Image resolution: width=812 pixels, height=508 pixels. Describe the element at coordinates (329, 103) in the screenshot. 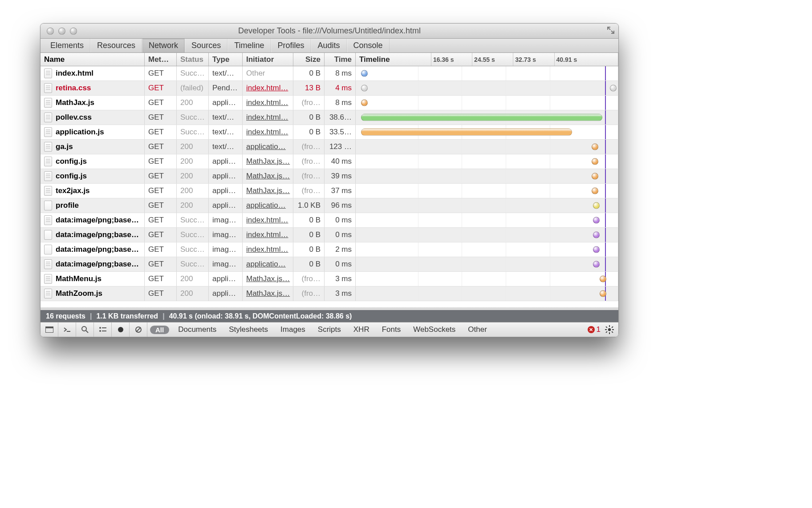

I see `request-row: MathJax.jsGET200appli…index.html…(fro…8 …` at that location.